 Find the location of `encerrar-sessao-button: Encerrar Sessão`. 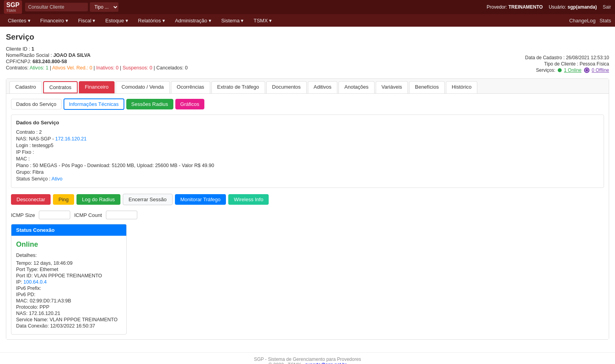

encerrar-sessao-button: Encerrar Sessão is located at coordinates (147, 199).